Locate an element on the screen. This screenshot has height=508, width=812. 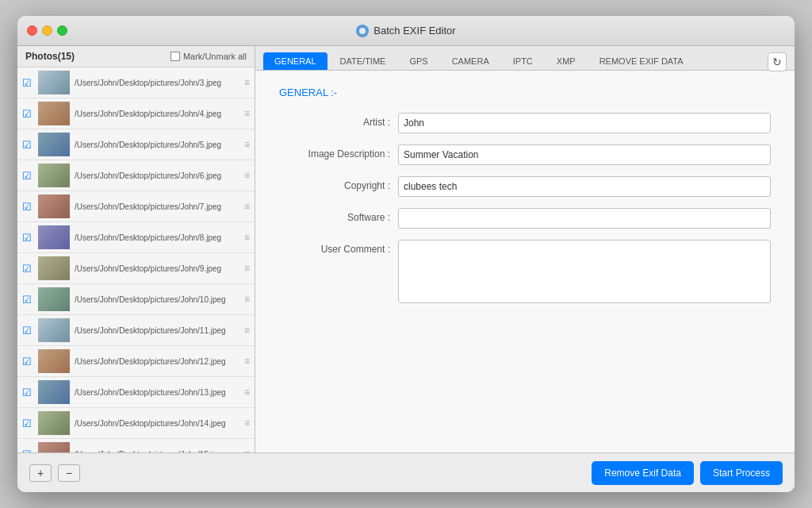
tab-general: GENERAL is located at coordinates (295, 61).